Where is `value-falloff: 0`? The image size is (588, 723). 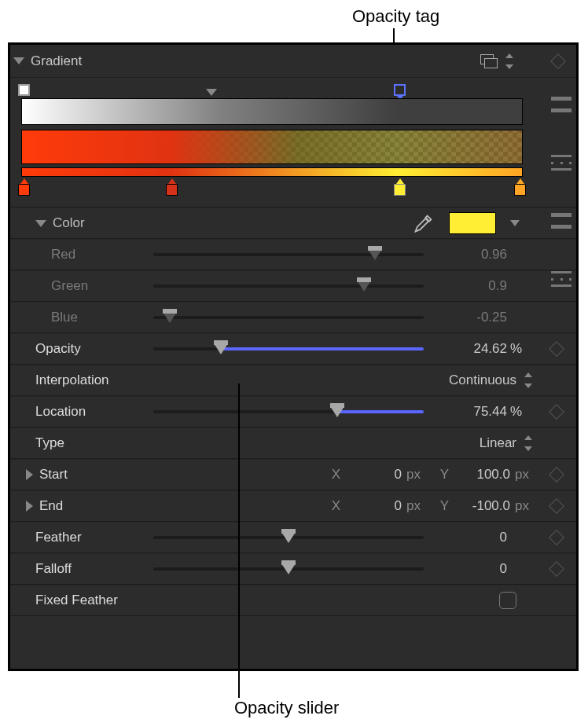 value-falloff: 0 is located at coordinates (467, 569).